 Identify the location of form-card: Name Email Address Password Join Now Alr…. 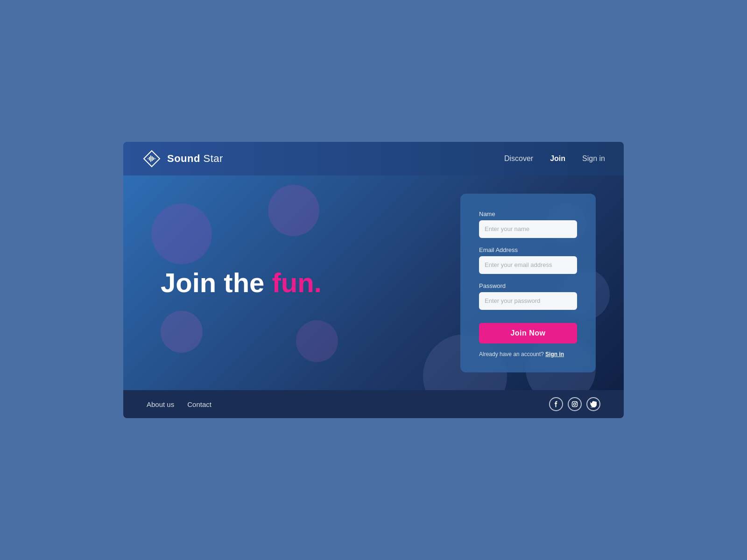
(528, 283).